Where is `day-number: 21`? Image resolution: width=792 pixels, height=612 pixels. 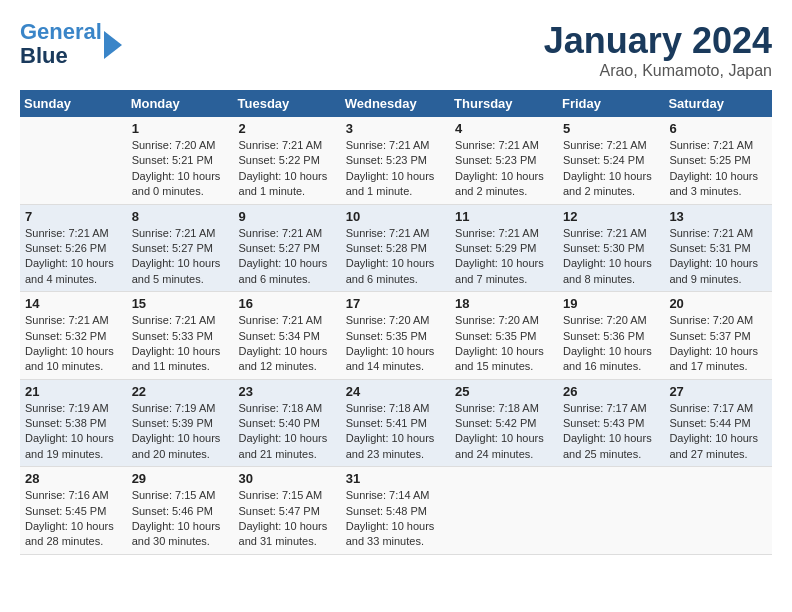 day-number: 21 is located at coordinates (74, 392).